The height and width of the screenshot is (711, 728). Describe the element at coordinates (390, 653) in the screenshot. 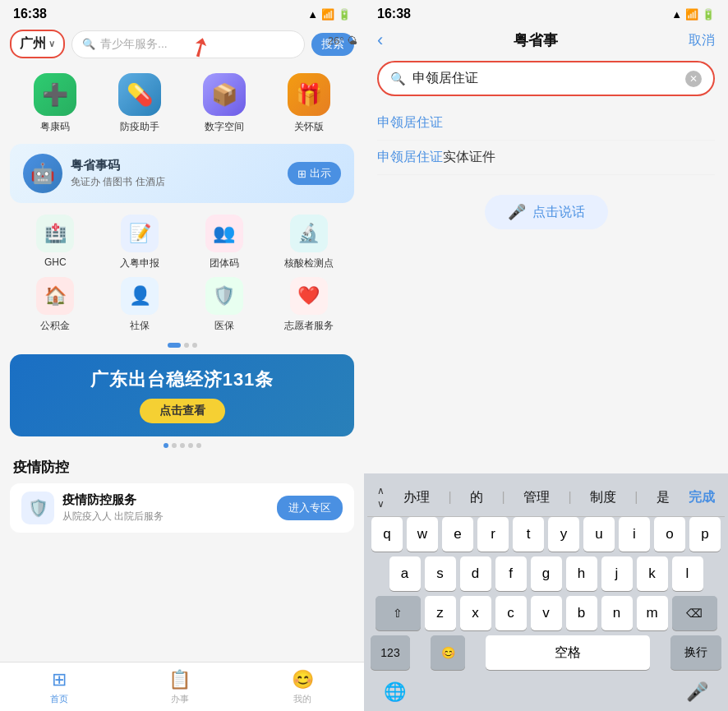

I see `num-key: 123` at that location.